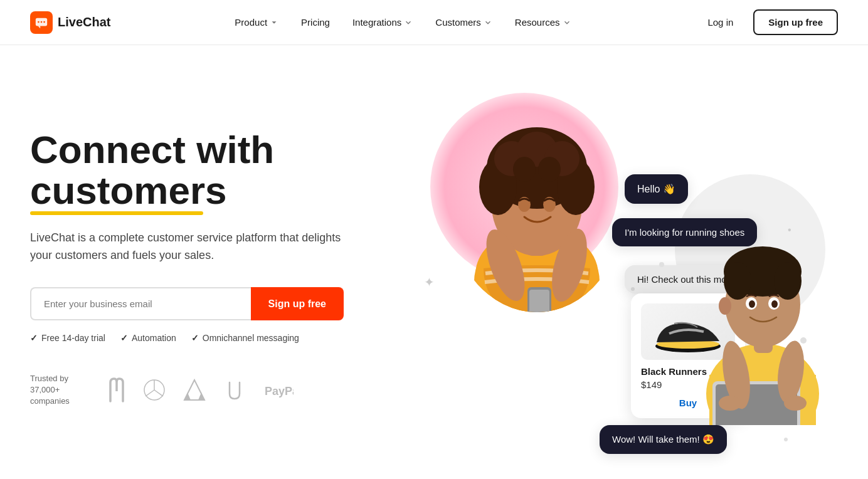  What do you see at coordinates (383, 23) in the screenshot?
I see `nav-integrations: Integrations` at bounding box center [383, 23].